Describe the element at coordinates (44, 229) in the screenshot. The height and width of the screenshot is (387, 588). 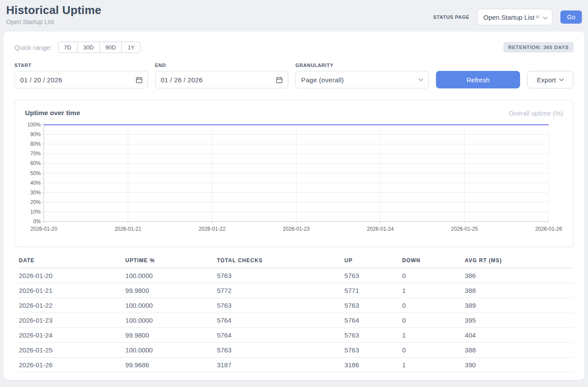
I see `svg-text: 2026-01-20` at that location.